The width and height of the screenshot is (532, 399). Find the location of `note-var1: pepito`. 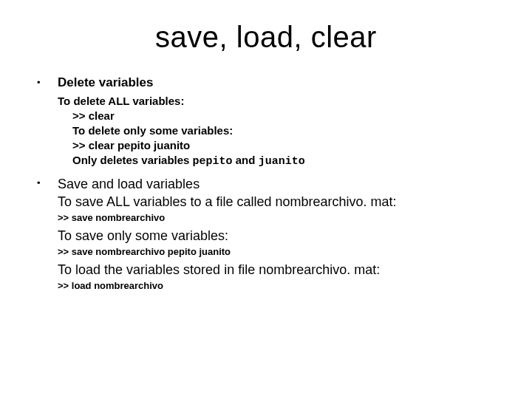

note-var1: pepito is located at coordinates (213, 161).